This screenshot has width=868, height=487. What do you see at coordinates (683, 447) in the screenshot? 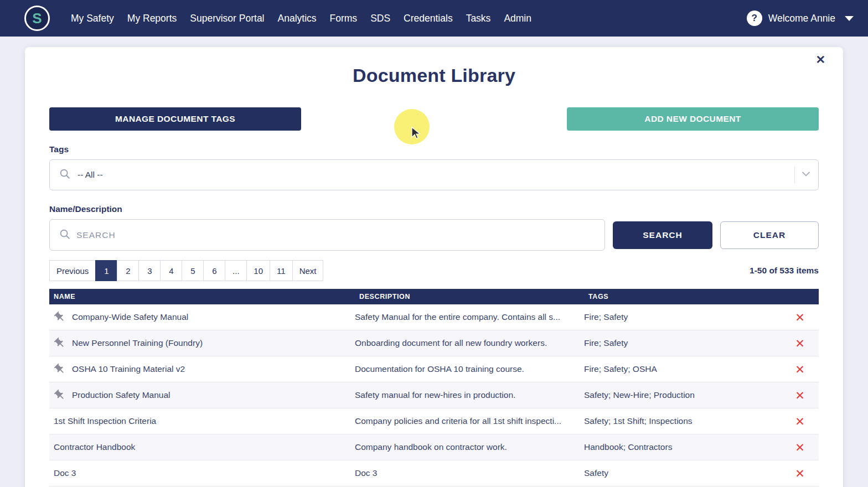
I see `document-tags: Handbook; Contractors` at bounding box center [683, 447].